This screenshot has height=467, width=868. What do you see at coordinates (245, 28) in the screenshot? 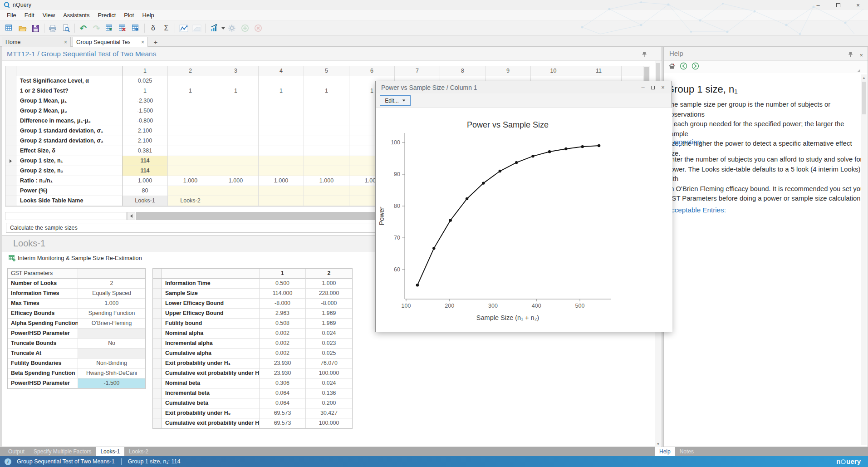
I see `add-item-button` at bounding box center [245, 28].